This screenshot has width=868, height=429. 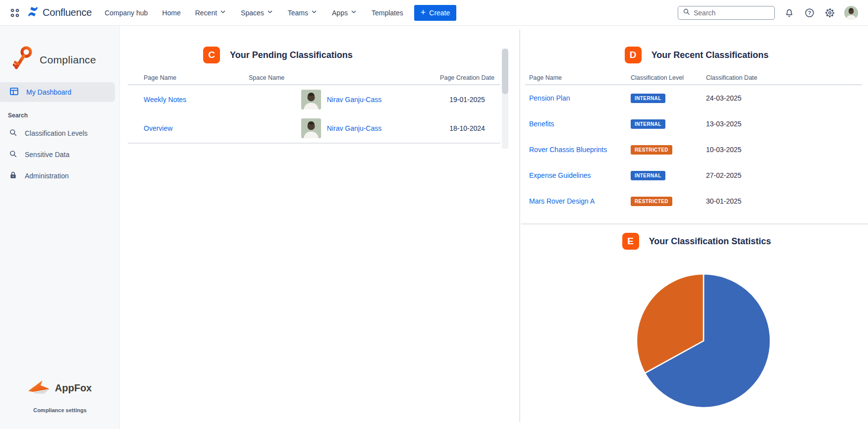 What do you see at coordinates (694, 201) in the screenshot?
I see `table-row: Mars Rover Design A RESTRICTED 30-01-202…` at bounding box center [694, 201].